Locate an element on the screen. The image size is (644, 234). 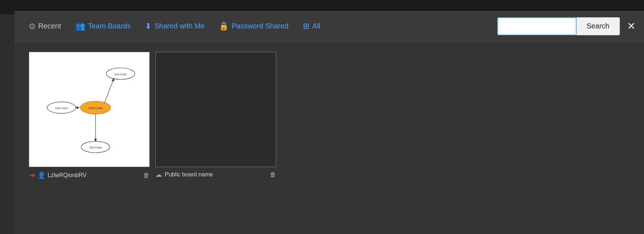
cloud-icon: ☁ is located at coordinates (159, 175).